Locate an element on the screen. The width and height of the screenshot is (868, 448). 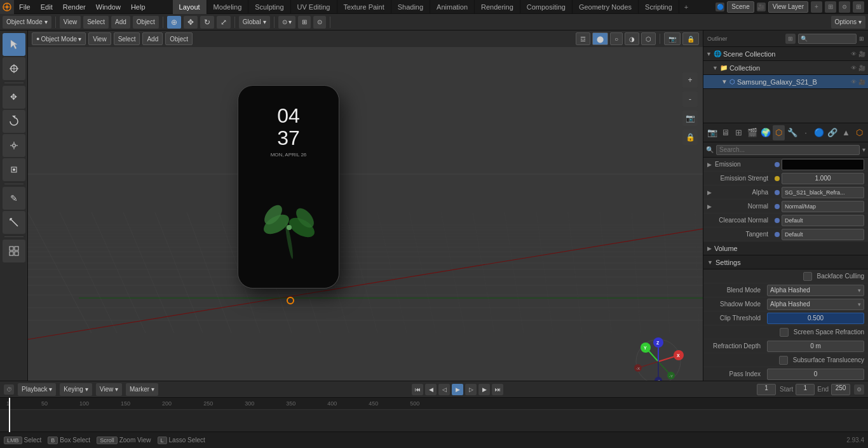
add-menu: Add is located at coordinates (121, 22).